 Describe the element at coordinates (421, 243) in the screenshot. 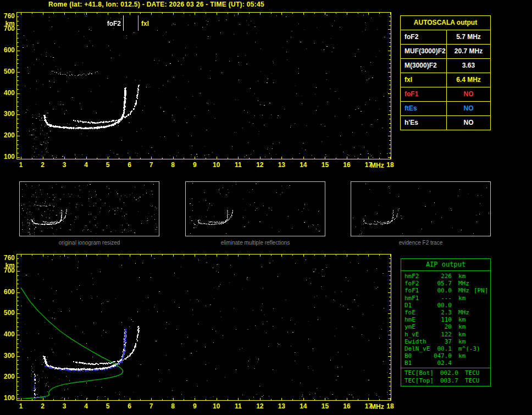

I see `thumbnail-caption: evidence F2 trace` at that location.